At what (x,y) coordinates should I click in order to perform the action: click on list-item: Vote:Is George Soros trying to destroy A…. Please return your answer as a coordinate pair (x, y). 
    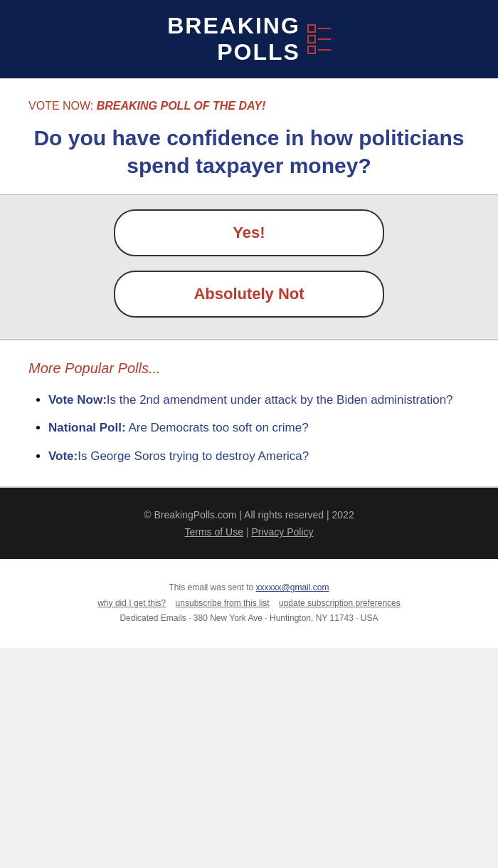
    Looking at the image, I should click on (259, 456).